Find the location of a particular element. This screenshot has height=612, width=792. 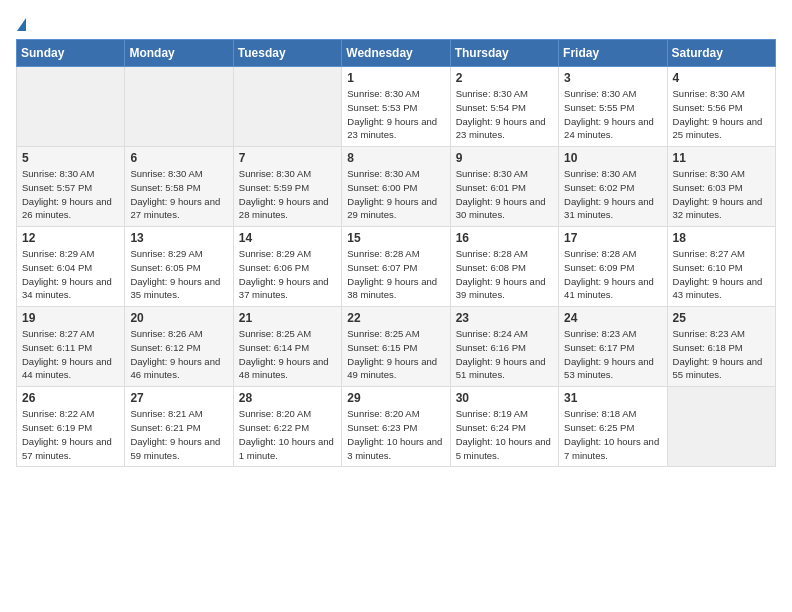

day-info: Sunrise: 8:20 AM Sunset: 6:23 PM Dayligh… is located at coordinates (396, 434).